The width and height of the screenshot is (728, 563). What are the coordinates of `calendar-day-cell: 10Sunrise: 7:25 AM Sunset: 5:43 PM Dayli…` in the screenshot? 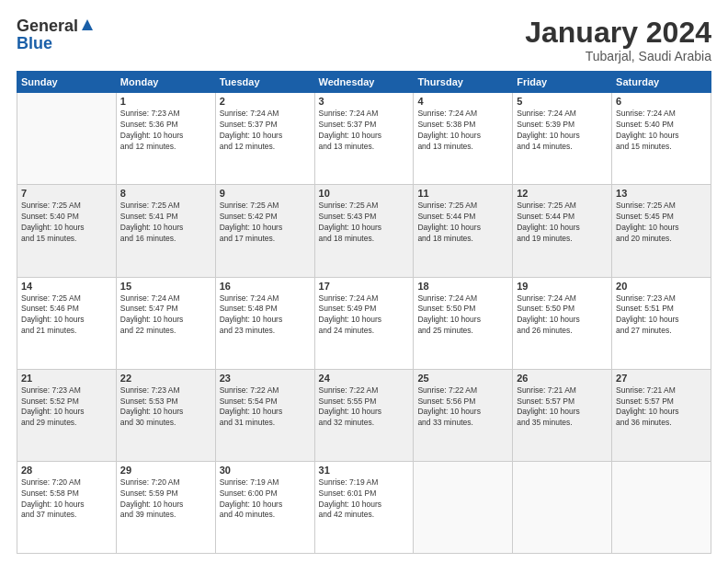 It's located at (364, 231).